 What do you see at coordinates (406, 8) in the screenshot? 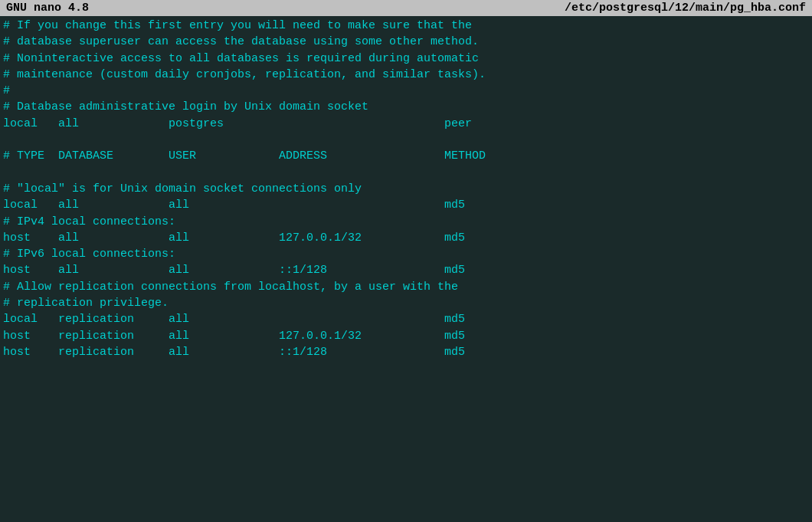
I see `title-bar: GNU nano 4.8 /etc/postgresql/12/main/pg_…` at bounding box center [406, 8].